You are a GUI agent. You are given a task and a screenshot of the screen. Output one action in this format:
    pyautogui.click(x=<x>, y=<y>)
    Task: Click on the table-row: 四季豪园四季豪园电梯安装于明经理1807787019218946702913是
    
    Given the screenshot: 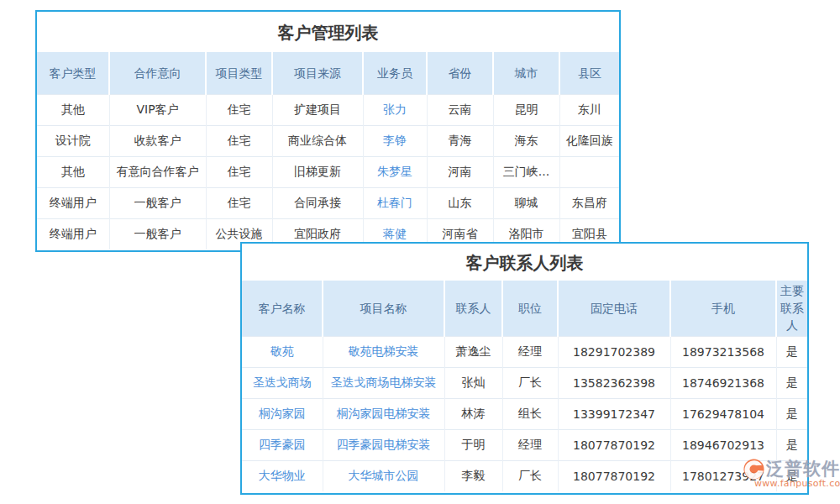 What is the action you would take?
    pyautogui.click(x=524, y=445)
    